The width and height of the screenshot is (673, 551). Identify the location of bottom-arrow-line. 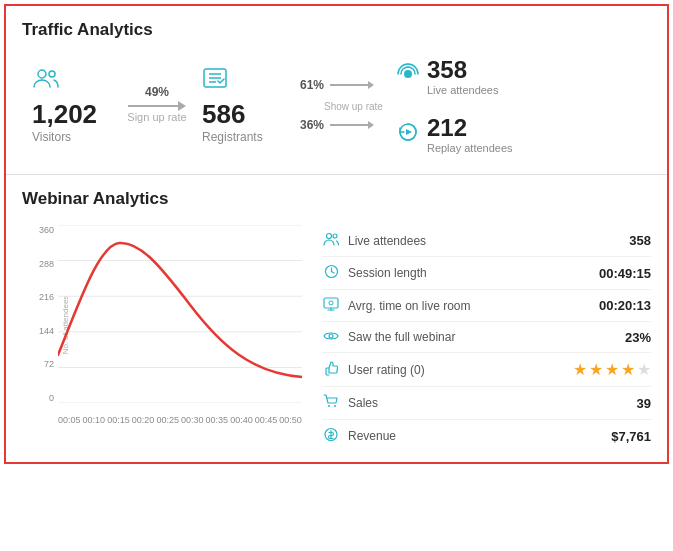
(352, 125).